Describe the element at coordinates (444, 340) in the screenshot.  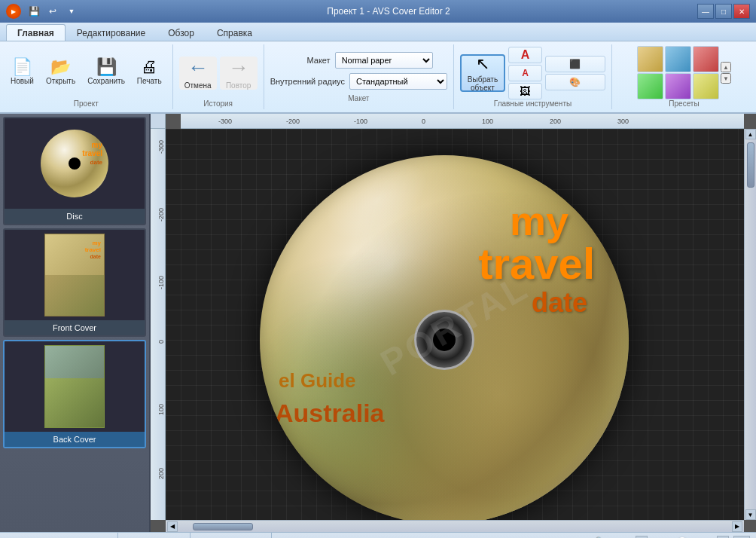
I see `disc-hole` at that location.